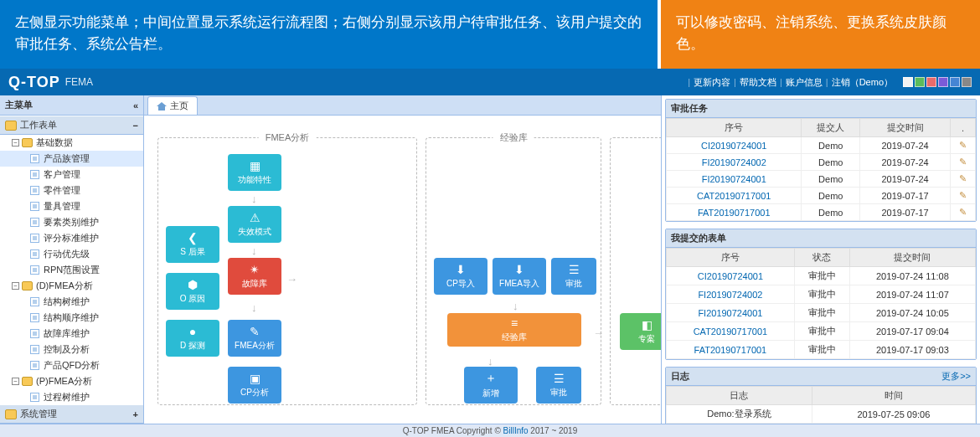  What do you see at coordinates (863, 82) in the screenshot?
I see `link-logout: 注销（Demo）` at bounding box center [863, 82].